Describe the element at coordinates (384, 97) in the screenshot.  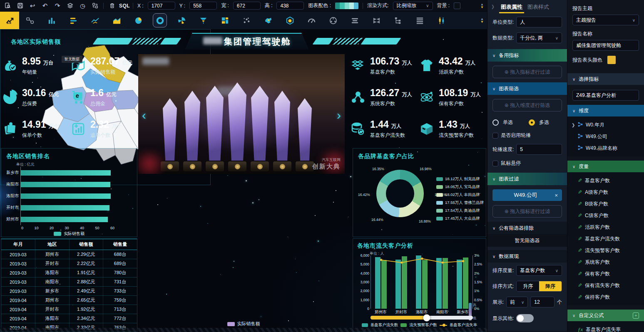
I see `kpi-right-2: 126.27 万人系统客户数` at that location.